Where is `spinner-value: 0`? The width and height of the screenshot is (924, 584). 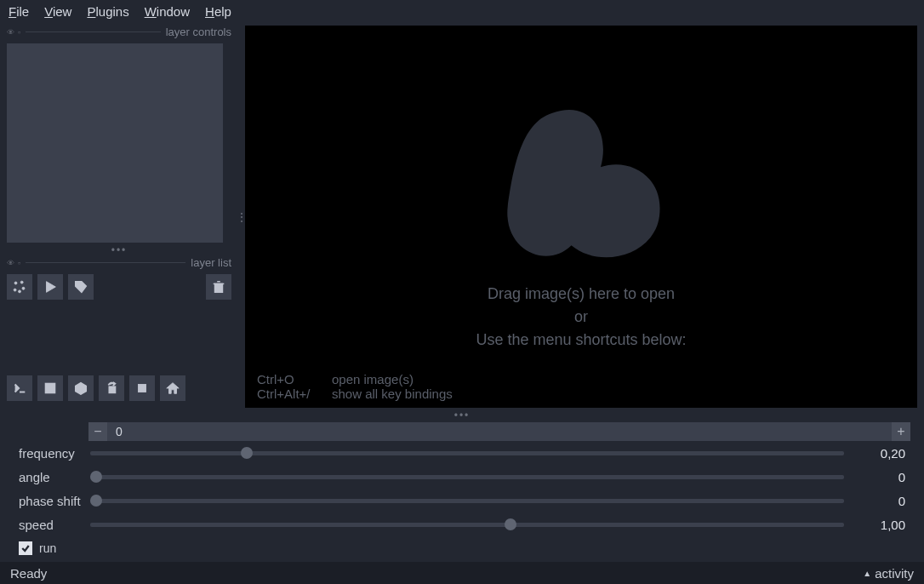 spinner-value: 0 is located at coordinates (499, 432).